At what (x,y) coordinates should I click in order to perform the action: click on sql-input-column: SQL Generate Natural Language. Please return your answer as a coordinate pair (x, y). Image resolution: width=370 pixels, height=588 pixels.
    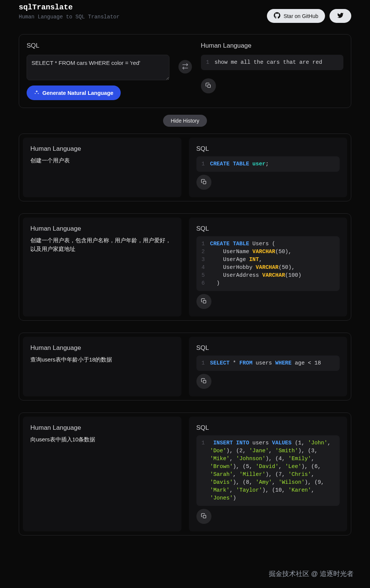
    Looking at the image, I should click on (98, 71).